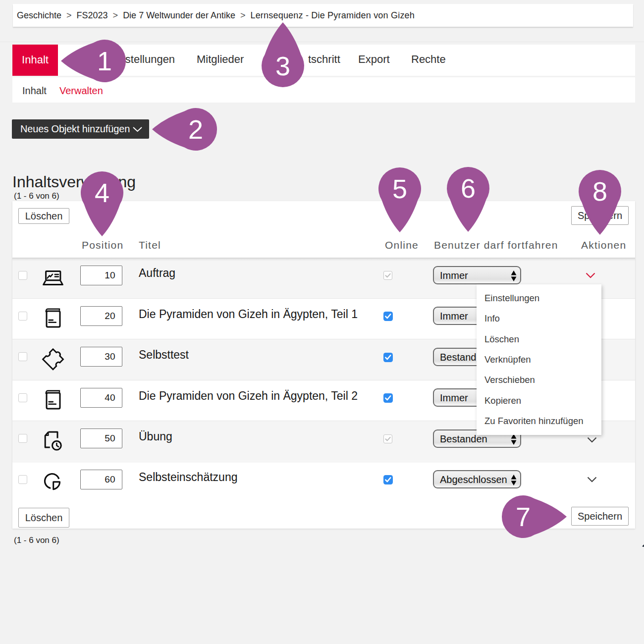  I want to click on svg-text: 1, so click(104, 61).